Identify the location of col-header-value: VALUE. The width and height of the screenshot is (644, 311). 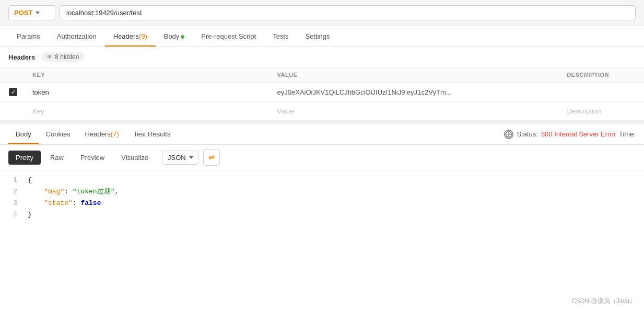
(416, 75).